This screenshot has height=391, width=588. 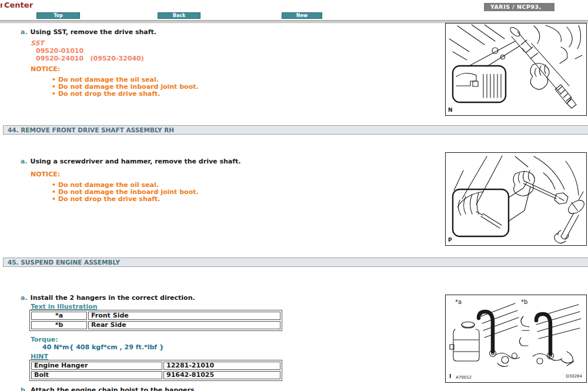 What do you see at coordinates (295, 130) in the screenshot?
I see `section-44-header: 44. REMOVE FRONT DRIVE SHAFT ASSEMBLY RH` at bounding box center [295, 130].